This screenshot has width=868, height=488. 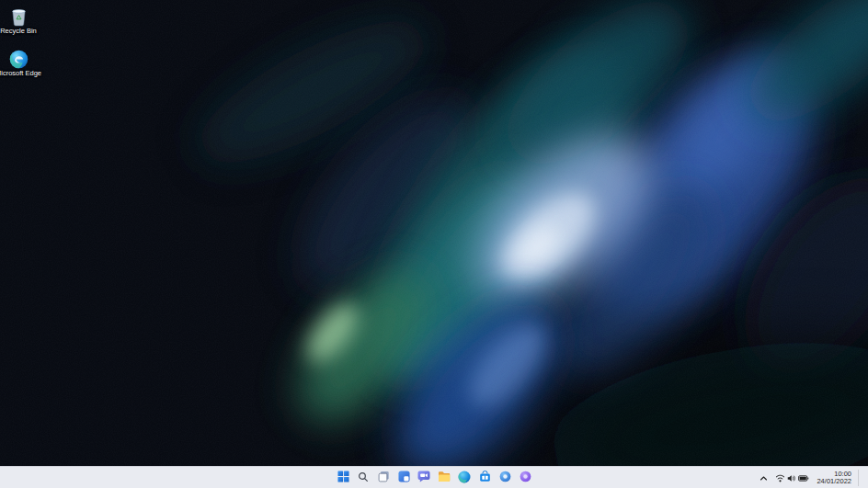 What do you see at coordinates (860, 478) in the screenshot?
I see `show-desktop-button` at bounding box center [860, 478].